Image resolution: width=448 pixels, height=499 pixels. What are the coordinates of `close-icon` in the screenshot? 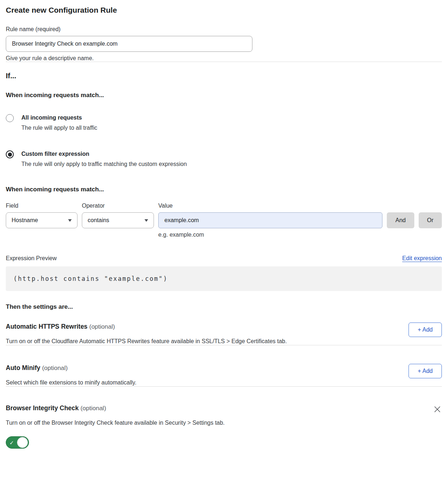 It's located at (437, 409).